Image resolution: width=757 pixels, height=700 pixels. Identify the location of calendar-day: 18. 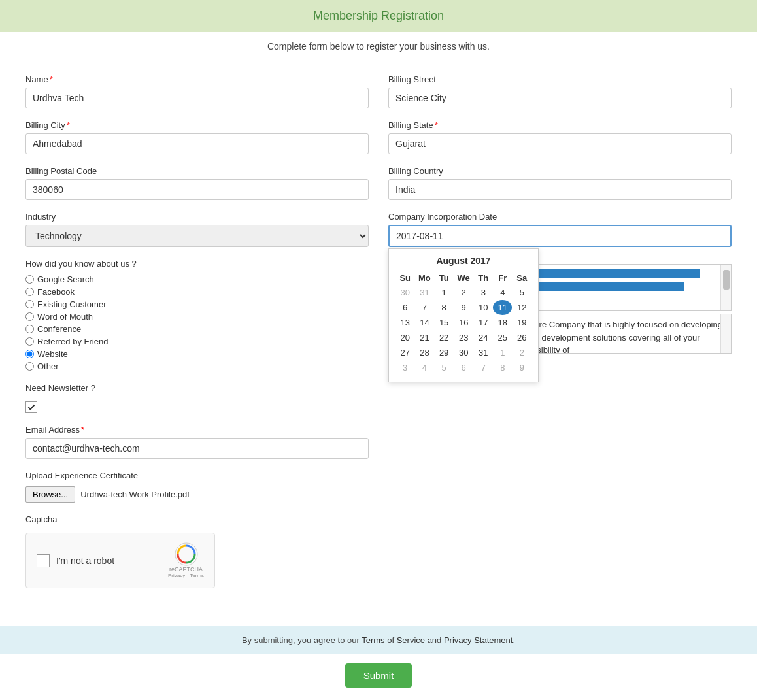
(502, 323).